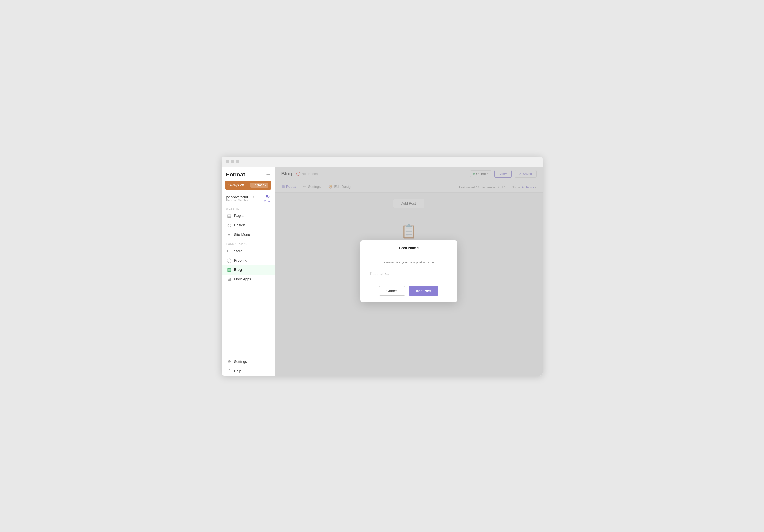 The image size is (764, 532). I want to click on modal-add-post-button: Add Post, so click(424, 291).